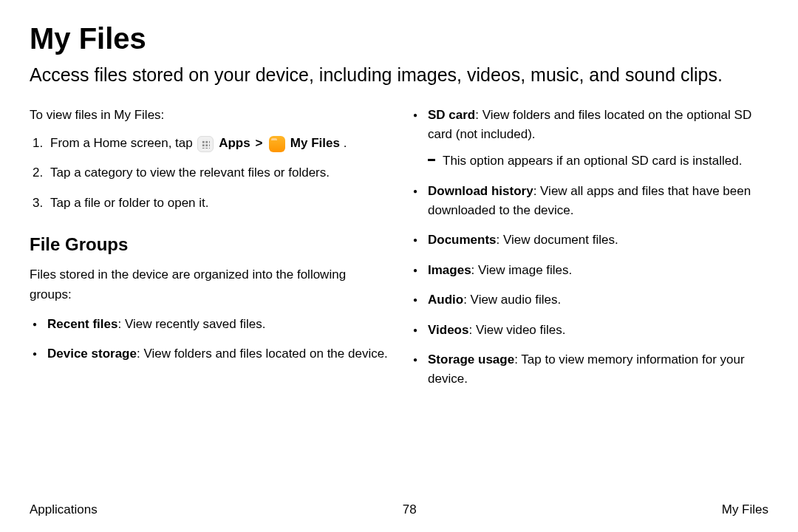 The height and width of the screenshot is (532, 798). I want to click on list-item: Recent files: View recently saved files., so click(208, 324).